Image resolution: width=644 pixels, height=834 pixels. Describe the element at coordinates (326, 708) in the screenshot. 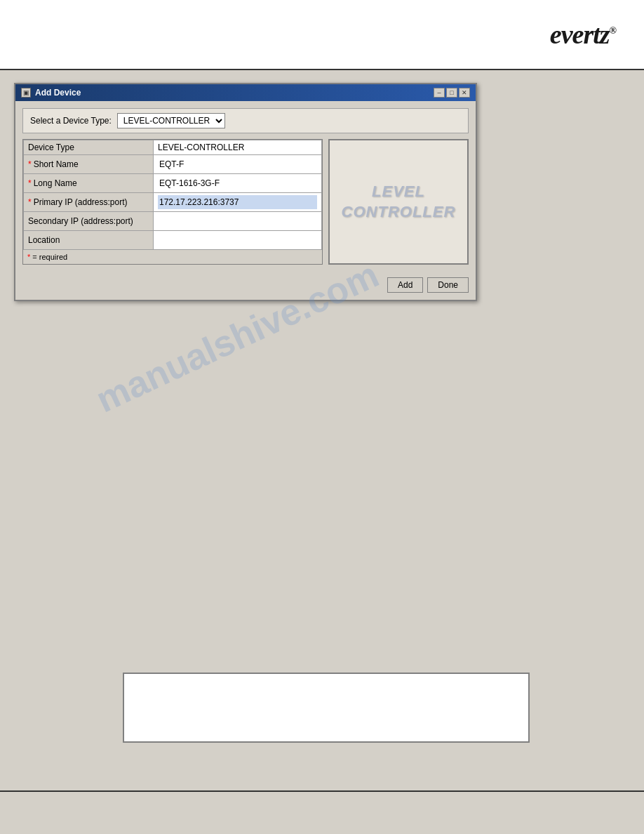

I see `bottom-box` at that location.